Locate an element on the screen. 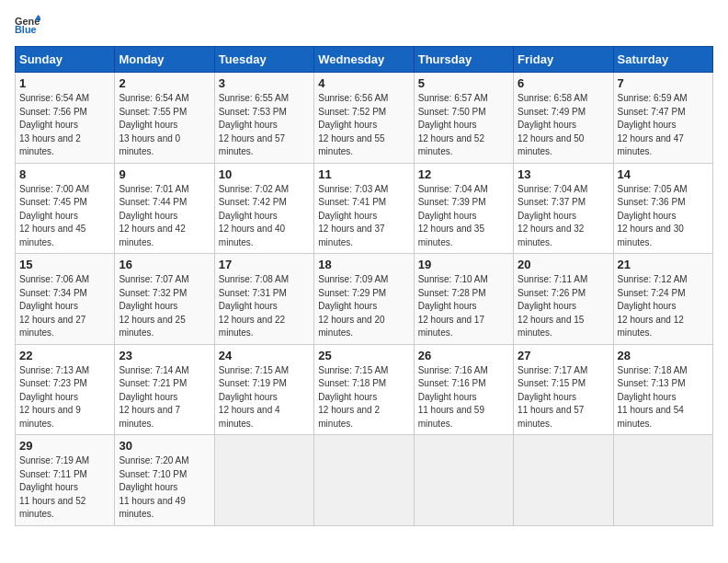  day-detail: Sunrise: 6:55 AMSunset: 7:53 PMDaylight … is located at coordinates (254, 125).